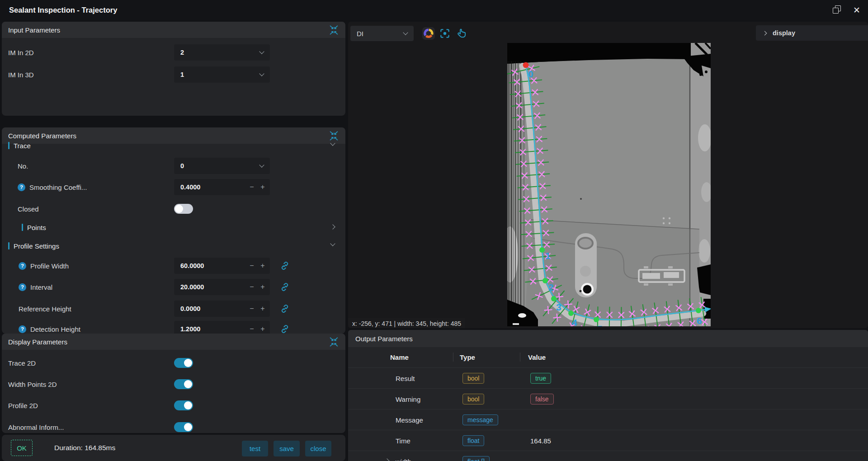 This screenshot has height=461, width=868. Describe the element at coordinates (184, 427) in the screenshot. I see `abnormal-information-toggle` at that location.